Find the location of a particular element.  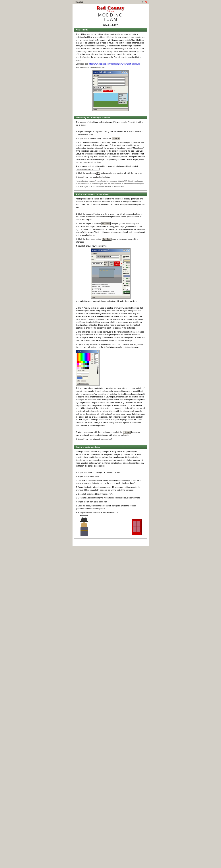

swatch-ltyellow is located at coordinates (82, 366).